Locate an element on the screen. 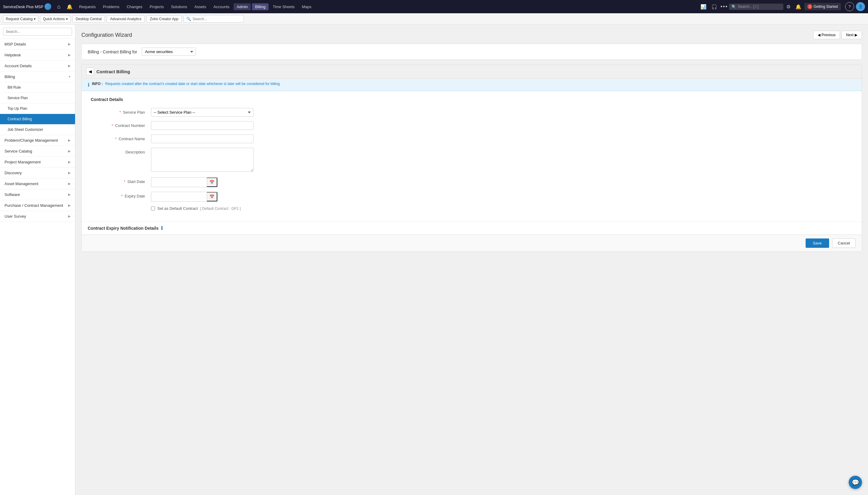 The width and height of the screenshot is (868, 495). expiry-info-icon: ℹ is located at coordinates (162, 228).